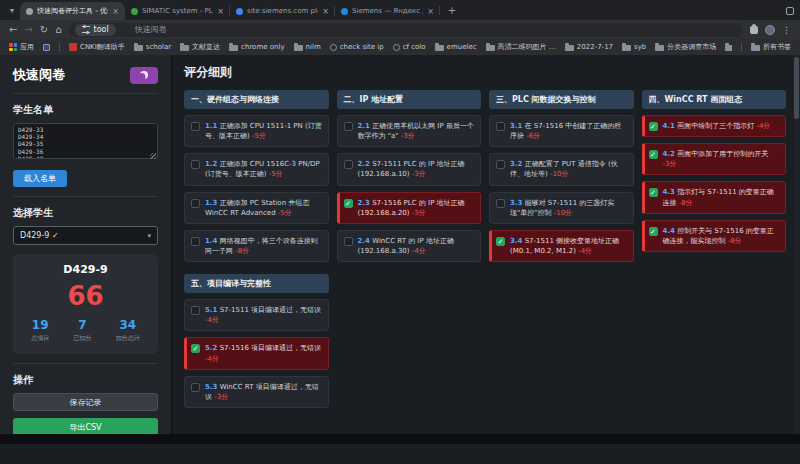  Describe the element at coordinates (72, 11) in the screenshot. I see `browser-tab: 快速阅卷评分工具 - 优化版 ×` at that location.